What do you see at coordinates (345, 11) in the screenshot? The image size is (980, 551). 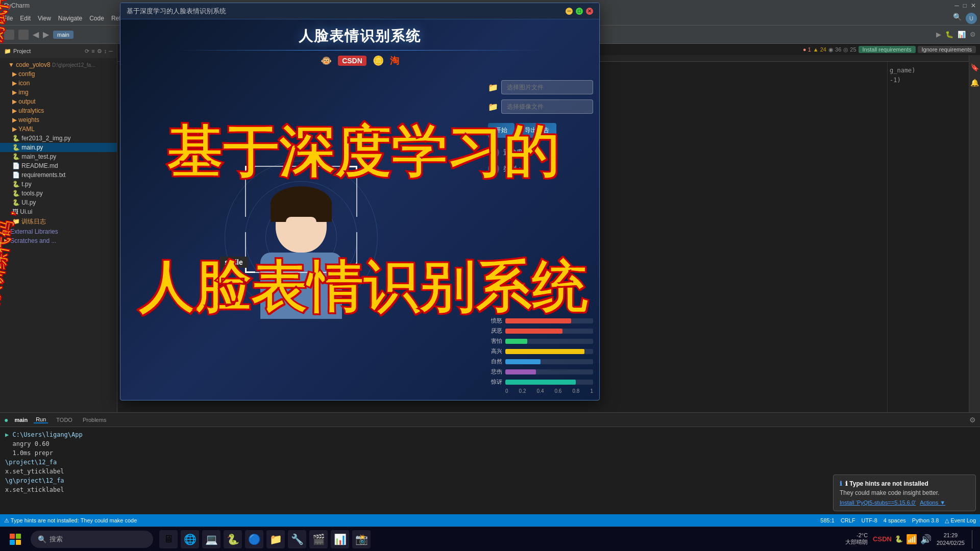 I see `app-title: 基于深度学习的人脸表情识别系统` at bounding box center [345, 11].